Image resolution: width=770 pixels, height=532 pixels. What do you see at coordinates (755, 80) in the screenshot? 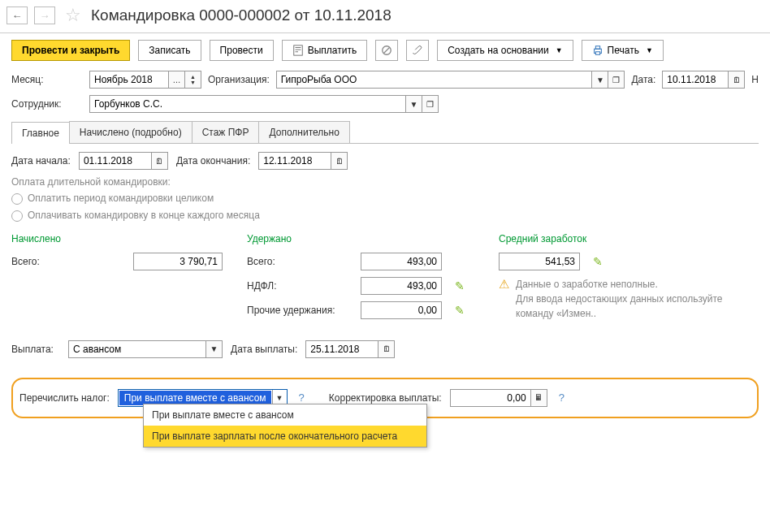
I see `n-label: Н` at bounding box center [755, 80].